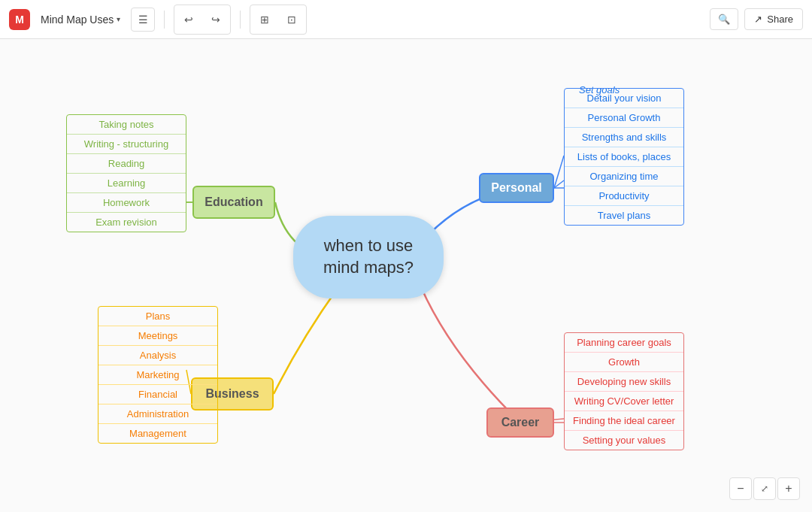  What do you see at coordinates (765, 489) in the screenshot?
I see `zoom-fit-button: ⤢` at bounding box center [765, 489].